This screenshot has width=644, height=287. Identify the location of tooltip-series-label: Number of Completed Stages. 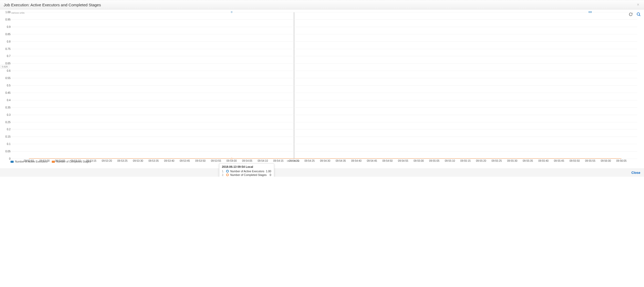
(248, 175).